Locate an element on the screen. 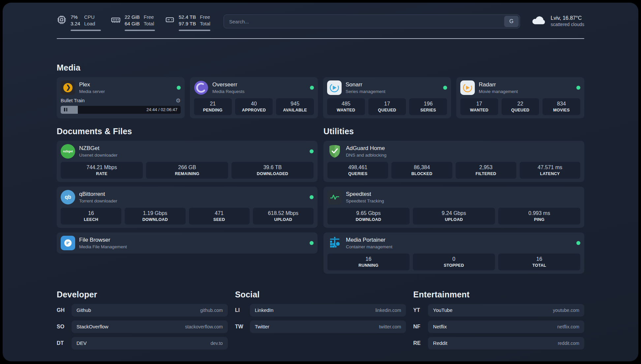  bookmark-url: dev.to is located at coordinates (217, 343).